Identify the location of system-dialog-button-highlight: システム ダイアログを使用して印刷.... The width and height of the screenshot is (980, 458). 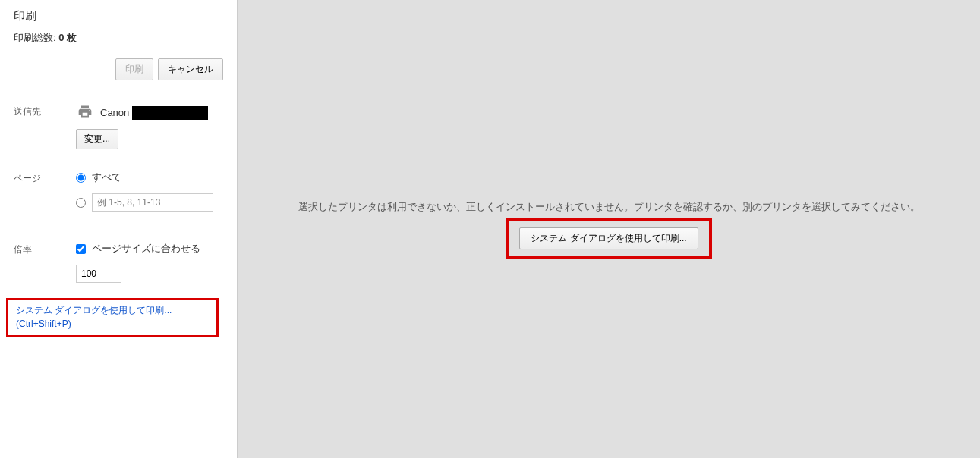
(609, 238).